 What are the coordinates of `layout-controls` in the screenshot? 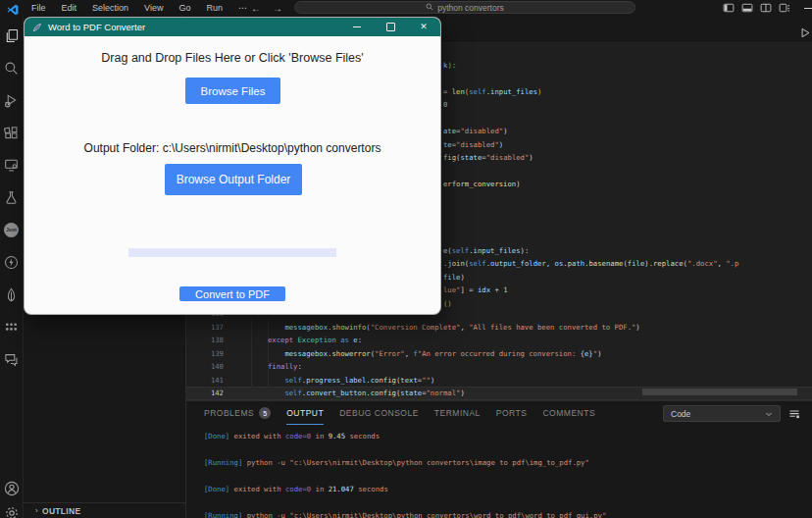 It's located at (757, 8).